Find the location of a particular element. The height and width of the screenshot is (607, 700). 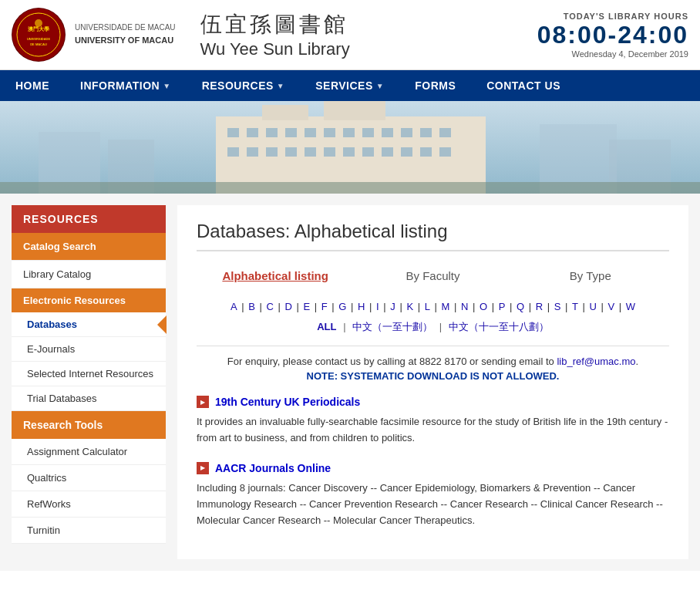

alpha-all: ALL is located at coordinates (327, 327).